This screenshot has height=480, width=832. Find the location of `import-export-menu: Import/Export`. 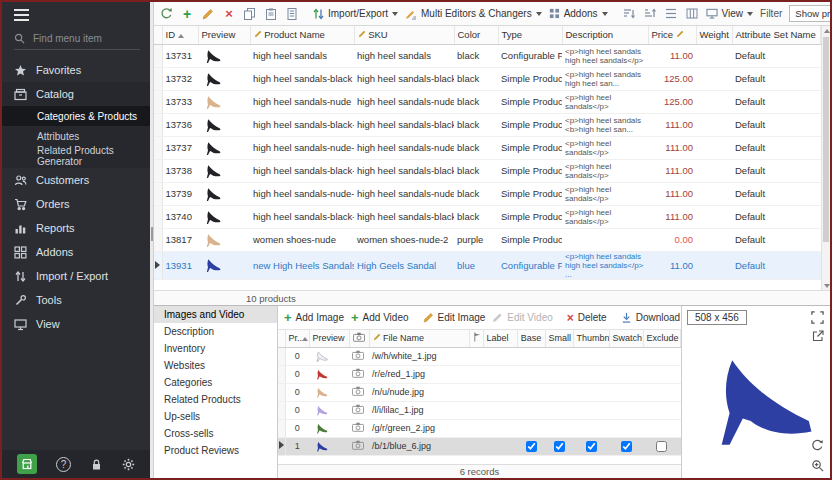

import-export-menu: Import/Export is located at coordinates (356, 14).